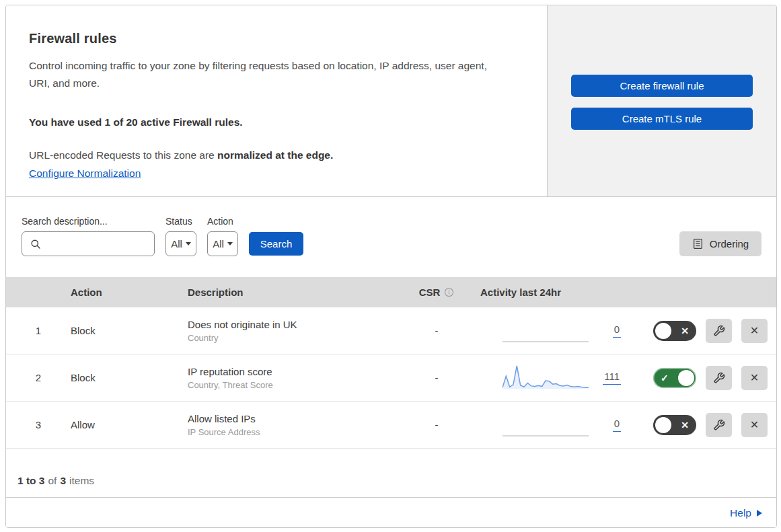 The height and width of the screenshot is (532, 781). Describe the element at coordinates (554, 425) in the screenshot. I see `rule-activity-cell: 0` at that location.